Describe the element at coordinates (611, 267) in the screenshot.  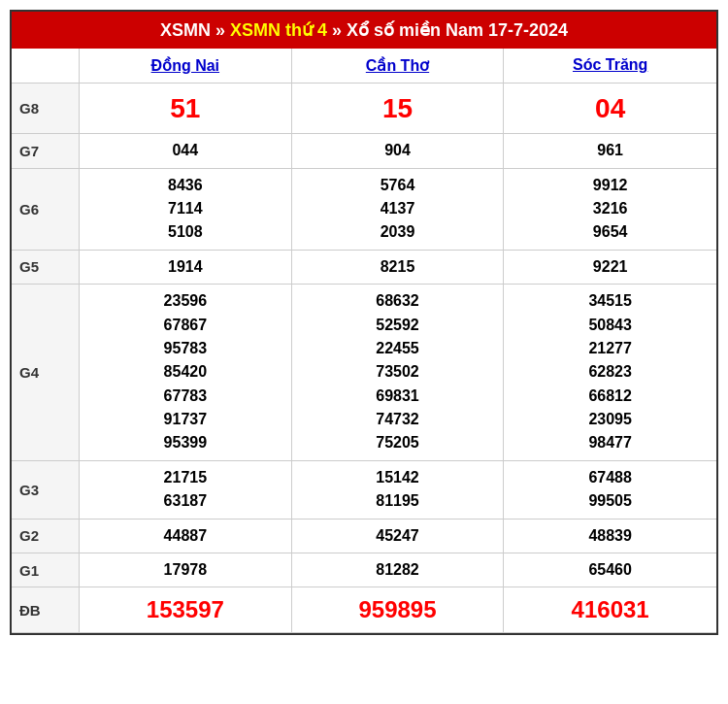
I see `number-value: 9221` at that location.